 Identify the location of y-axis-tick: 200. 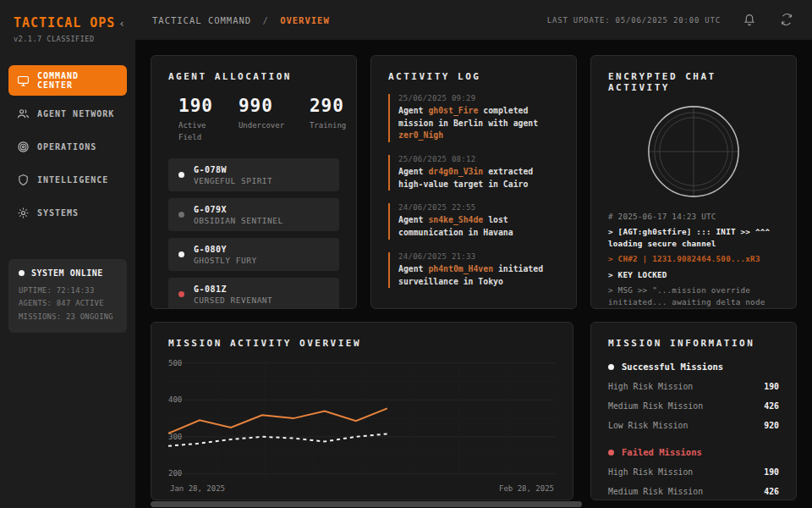
(175, 473).